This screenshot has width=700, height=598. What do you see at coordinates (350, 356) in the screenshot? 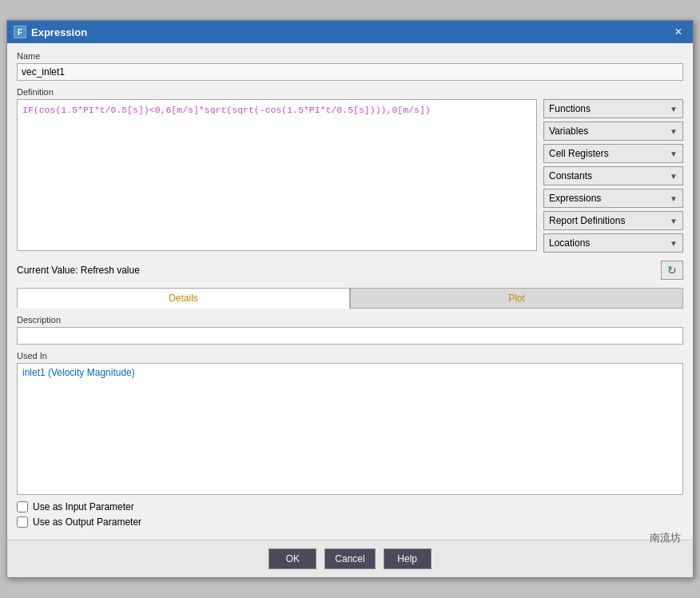
I see `used-in-label: Used In` at bounding box center [350, 356].